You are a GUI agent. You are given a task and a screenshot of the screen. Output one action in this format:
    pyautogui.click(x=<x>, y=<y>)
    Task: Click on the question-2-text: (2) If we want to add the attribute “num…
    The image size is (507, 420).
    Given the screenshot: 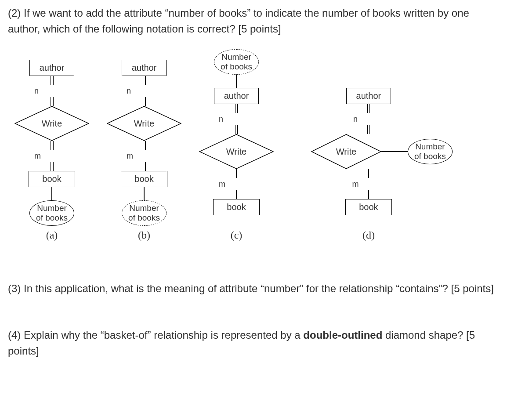 What is the action you would take?
    pyautogui.click(x=254, y=21)
    